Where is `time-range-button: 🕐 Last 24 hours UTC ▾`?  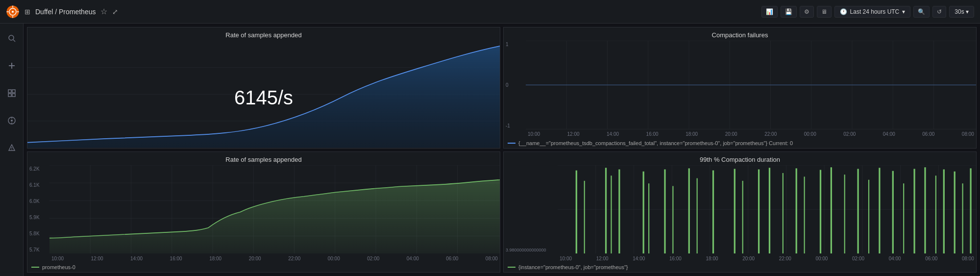 time-range-button: 🕐 Last 24 hours UTC ▾ is located at coordinates (873, 12).